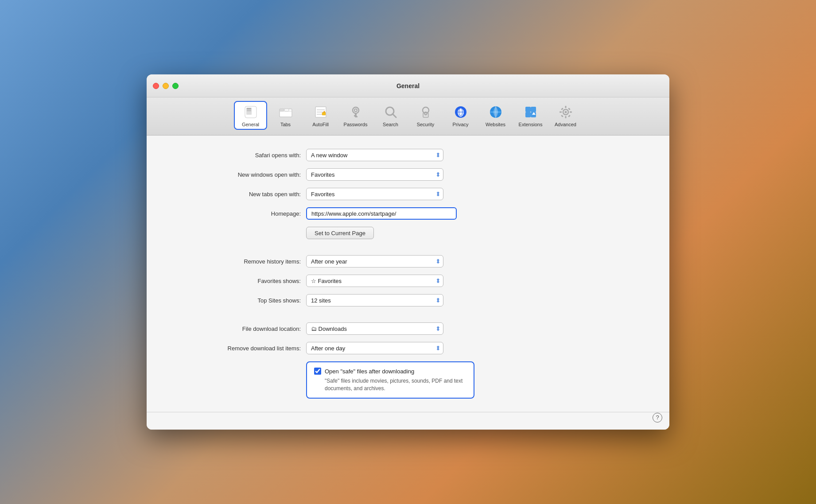 The width and height of the screenshot is (816, 504). What do you see at coordinates (318, 371) in the screenshot?
I see `open-safe-files-checkbox` at bounding box center [318, 371].